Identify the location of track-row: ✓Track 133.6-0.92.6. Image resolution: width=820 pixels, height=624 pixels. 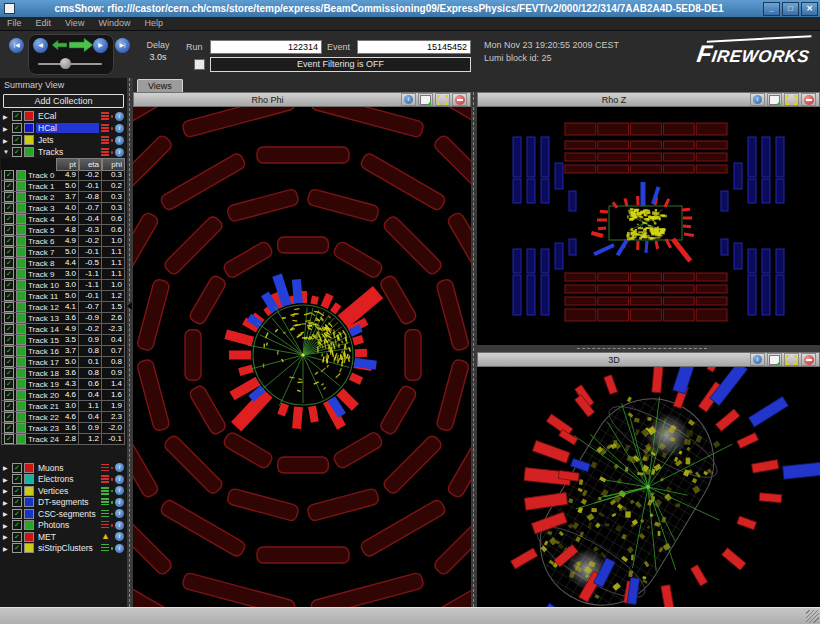
(63, 318).